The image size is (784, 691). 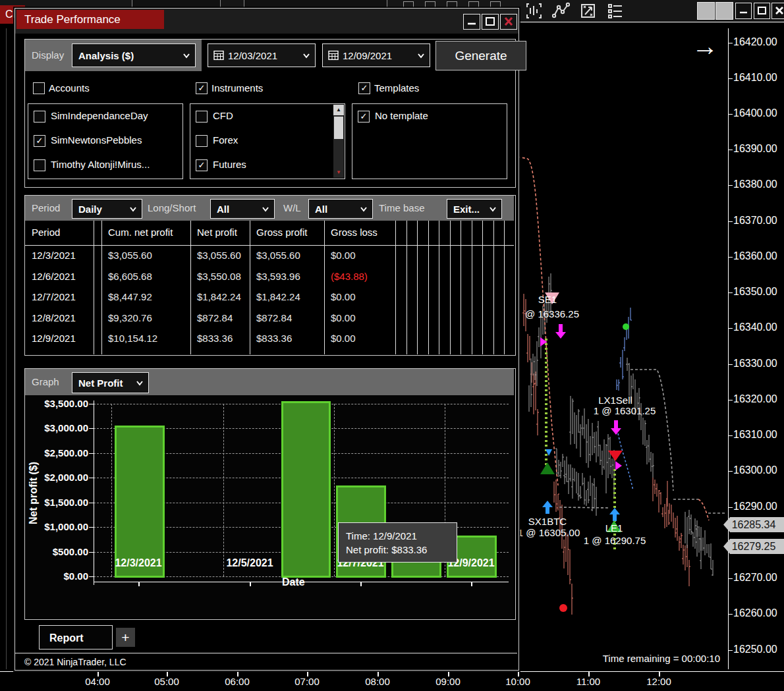 What do you see at coordinates (759, 507) in the screenshot?
I see `price-axis-label: 16290.00` at bounding box center [759, 507].